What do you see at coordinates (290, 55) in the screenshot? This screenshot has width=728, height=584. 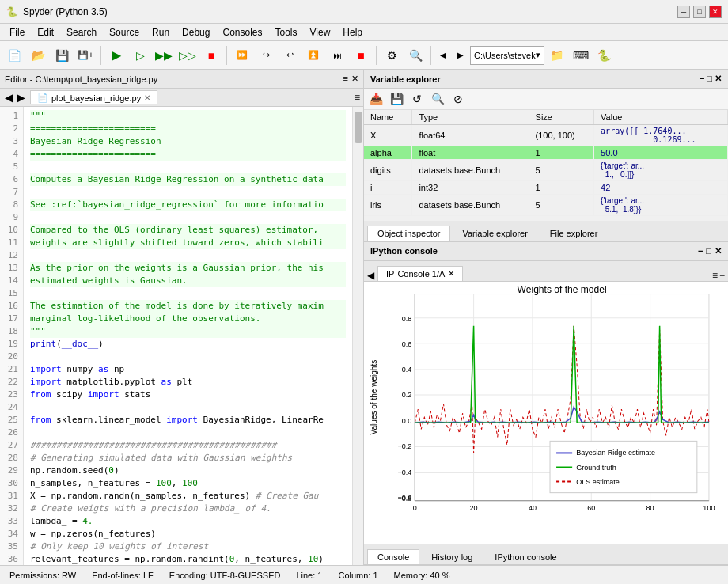 I see `step-in-button: ↩` at bounding box center [290, 55].